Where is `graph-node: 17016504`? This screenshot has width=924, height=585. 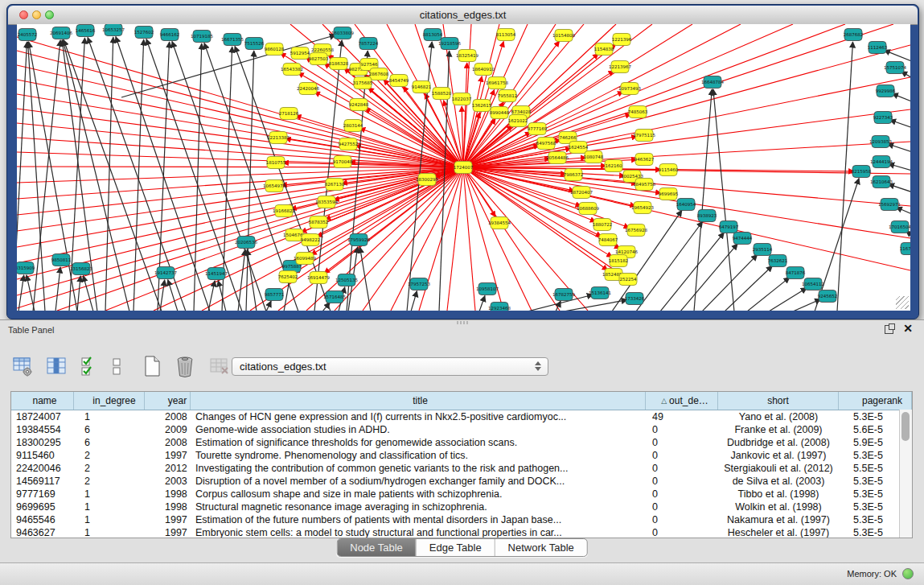 graph-node: 17016504 is located at coordinates (899, 227).